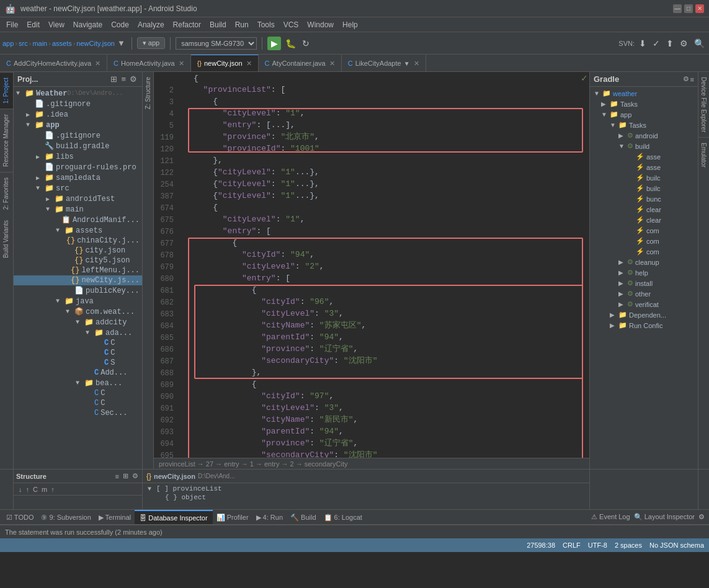 This screenshot has width=709, height=588. Describe the element at coordinates (390, 290) in the screenshot. I see `line-code-681: {` at that location.